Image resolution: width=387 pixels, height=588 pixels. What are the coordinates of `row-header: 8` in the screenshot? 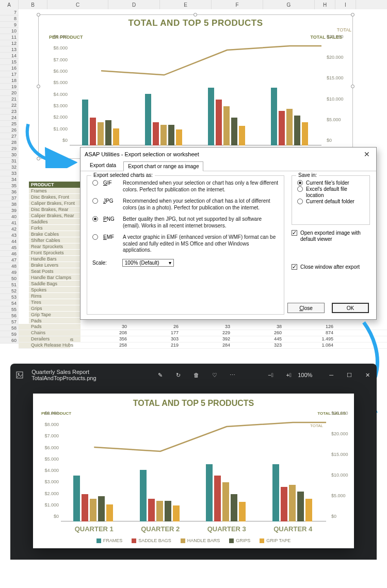 It's located at (9, 19).